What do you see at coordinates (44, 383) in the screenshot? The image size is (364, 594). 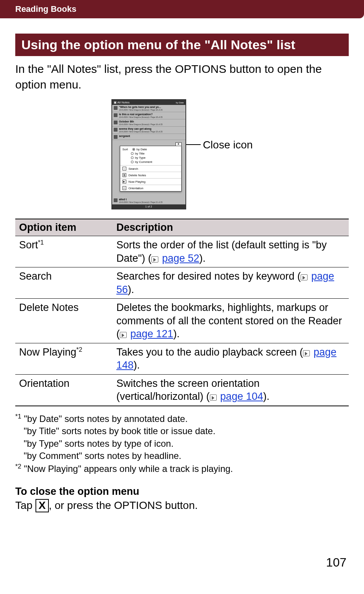 I see `option-name: Orientation` at bounding box center [44, 383].